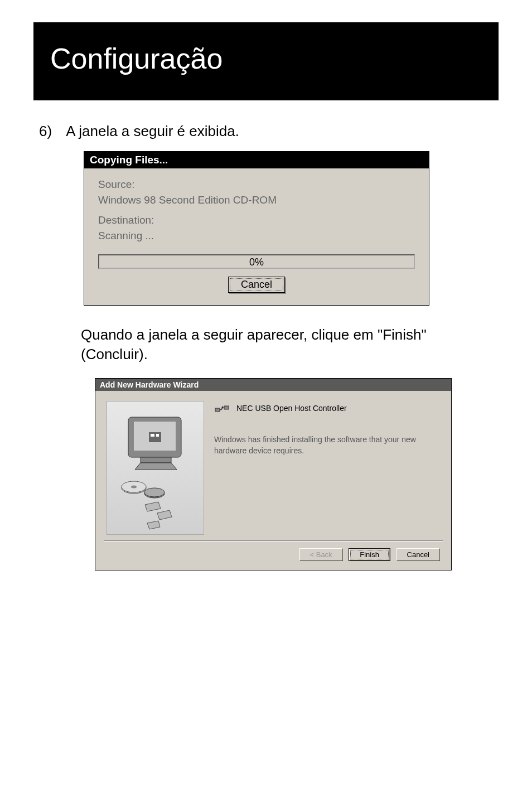 The width and height of the screenshot is (532, 798). Describe the element at coordinates (266, 61) in the screenshot. I see `header-banner: Configuração` at that location.